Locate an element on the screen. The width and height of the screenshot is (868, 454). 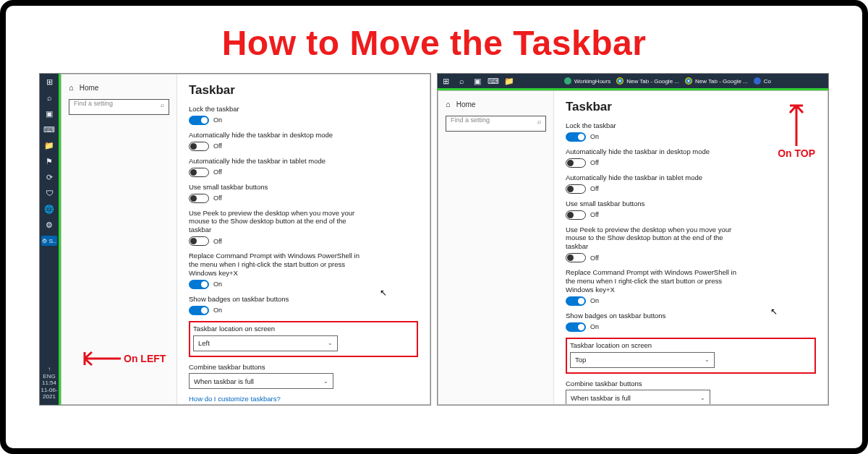
system-tray: ↑ ENG 11:54 11-06-2021 is located at coordinates (49, 383).